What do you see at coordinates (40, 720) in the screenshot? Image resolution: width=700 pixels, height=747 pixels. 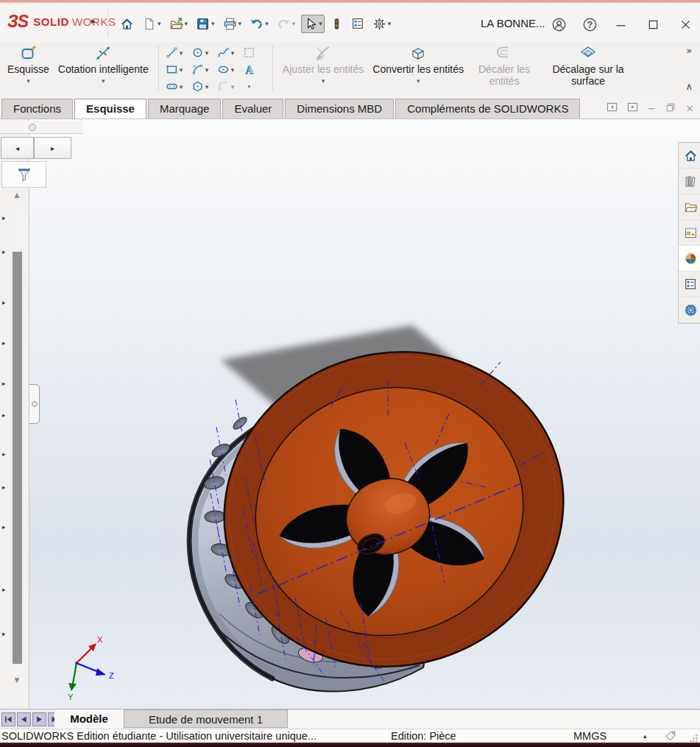 I see `go-next-icon` at bounding box center [40, 720].